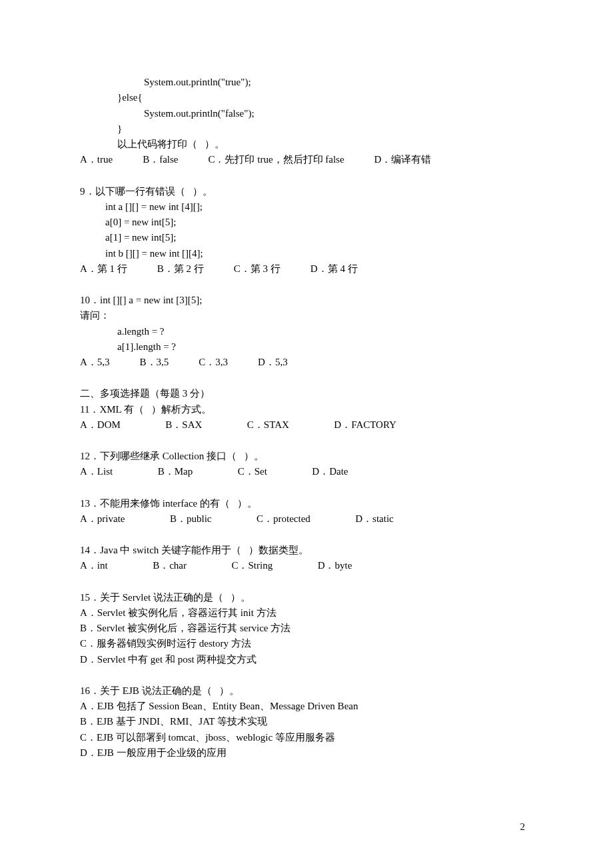 This screenshot has height=868, width=613. Describe the element at coordinates (306, 597) in the screenshot. I see `question-stem: 15．关于 Servlet 说法正确的是（ ）。` at that location.